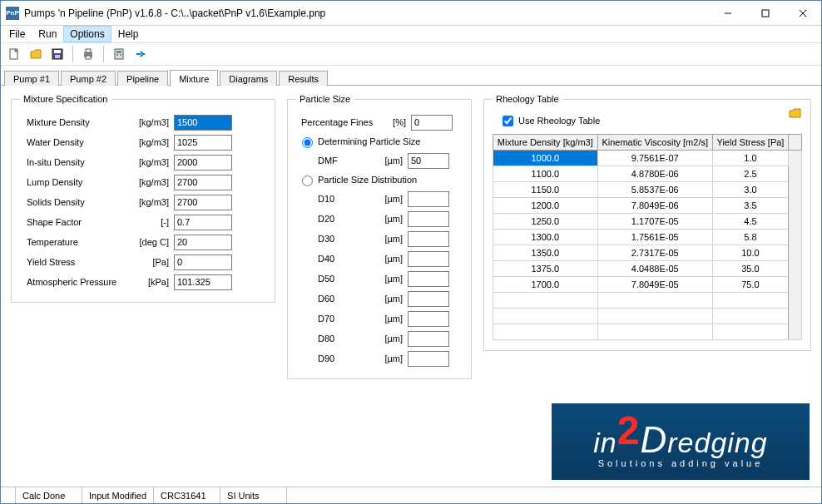 The height and width of the screenshot is (504, 822). Describe the element at coordinates (795, 113) in the screenshot. I see `open-rheology-icon` at that location.